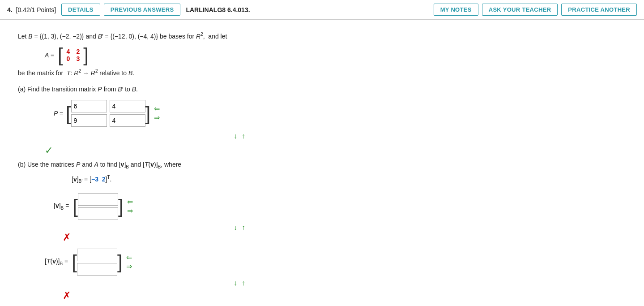 The image size is (644, 306). What do you see at coordinates (98, 207) in the screenshot?
I see `vb-input-grid` at bounding box center [98, 207].